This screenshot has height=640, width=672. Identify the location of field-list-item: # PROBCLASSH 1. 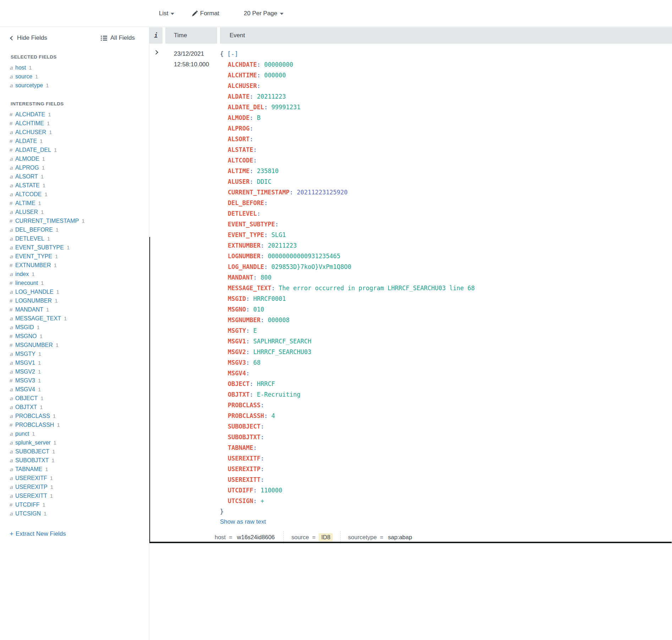
(75, 425).